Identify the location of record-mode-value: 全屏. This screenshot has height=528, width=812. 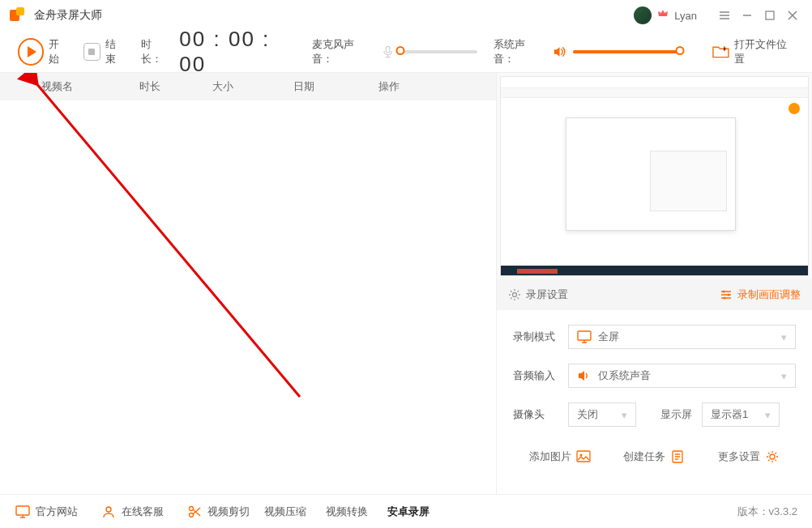
(609, 337).